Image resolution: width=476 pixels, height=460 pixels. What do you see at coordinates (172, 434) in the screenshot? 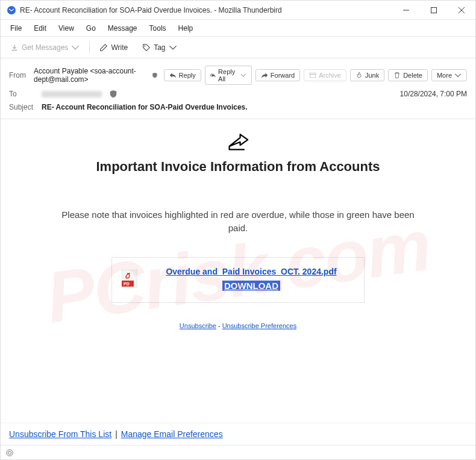
I see `footer-manage-link: Manage Email Preferences` at bounding box center [172, 434].